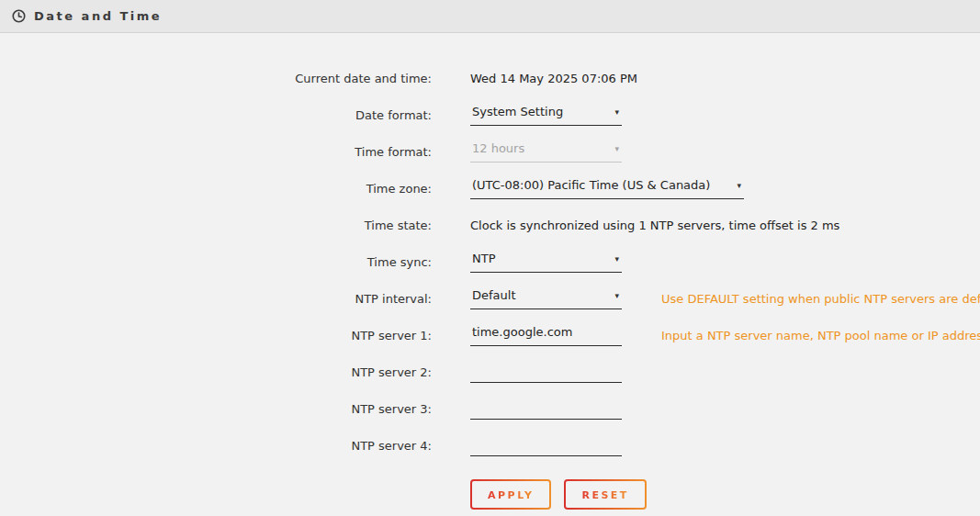  I want to click on ntp-server-1-row: NTP server 1: Input a NTP server name, N…, so click(490, 335).